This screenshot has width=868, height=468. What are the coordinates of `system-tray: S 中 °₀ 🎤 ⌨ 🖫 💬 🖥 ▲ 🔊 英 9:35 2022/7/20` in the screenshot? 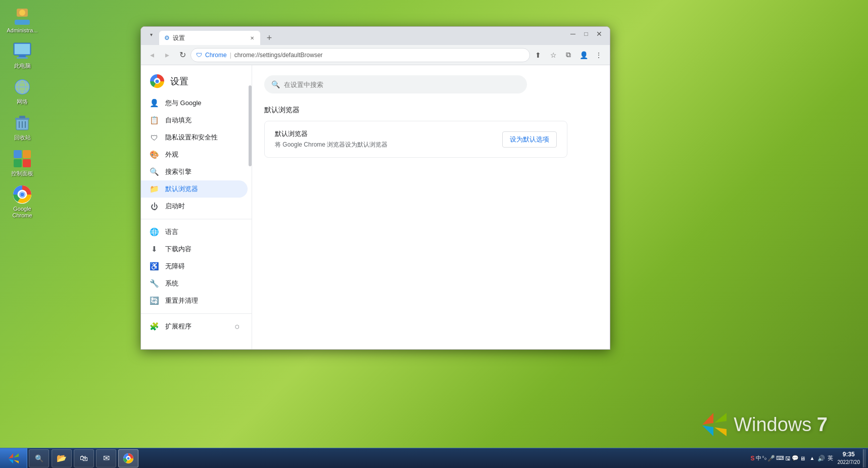 It's located at (808, 458).